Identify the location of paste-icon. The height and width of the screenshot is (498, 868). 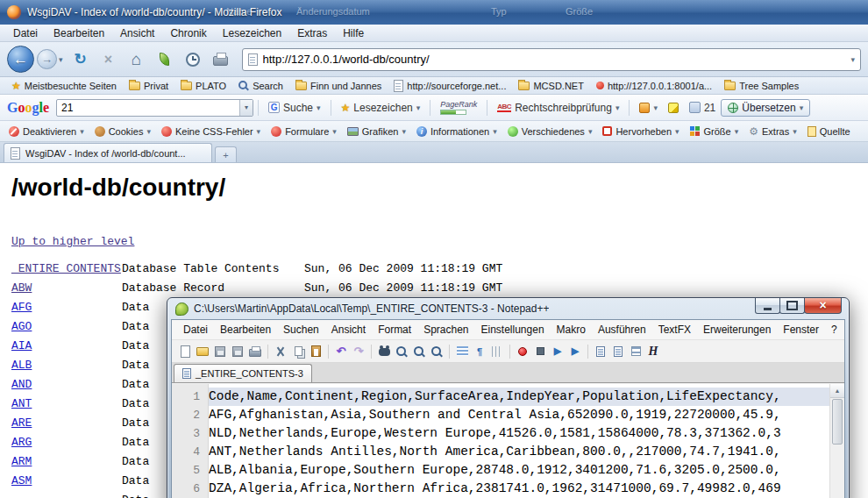
(316, 352).